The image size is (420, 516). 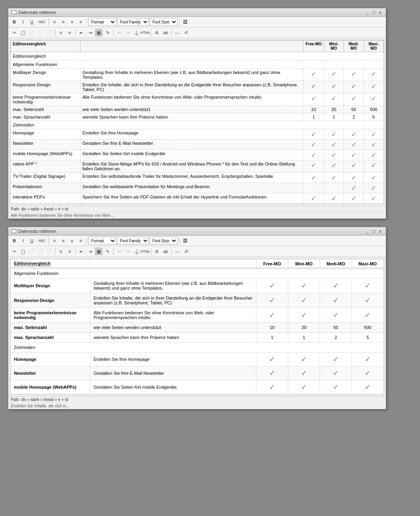 What do you see at coordinates (137, 251) in the screenshot?
I see `anchor-btn-2: ⚓` at bounding box center [137, 251].